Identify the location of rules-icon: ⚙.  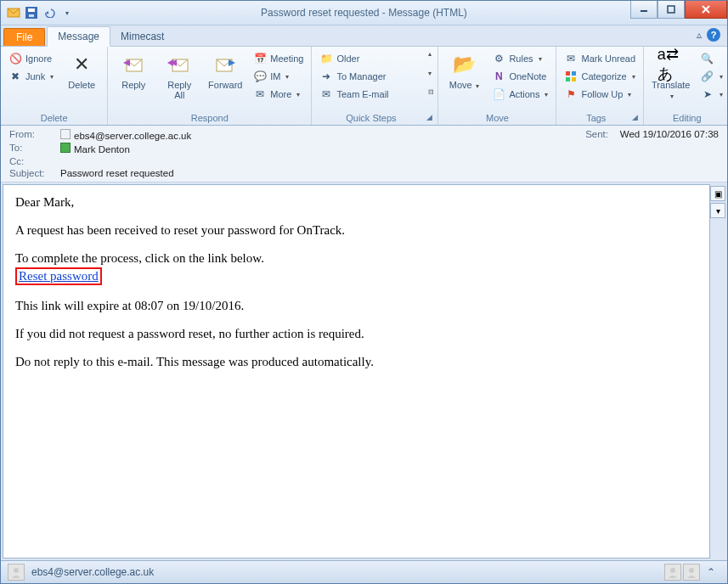
(499, 59).